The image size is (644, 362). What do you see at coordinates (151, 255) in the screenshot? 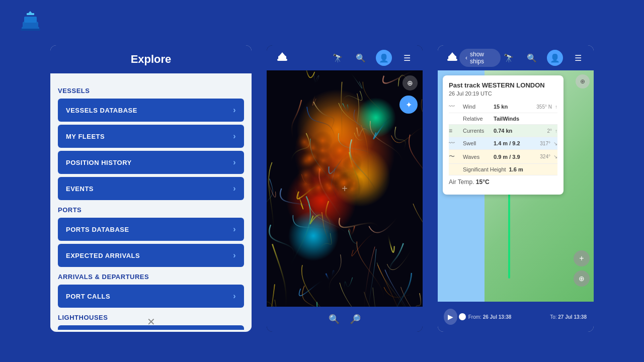
I see `menu-expected-arrivals: EXPECTED ARRIVALS ›` at bounding box center [151, 255].